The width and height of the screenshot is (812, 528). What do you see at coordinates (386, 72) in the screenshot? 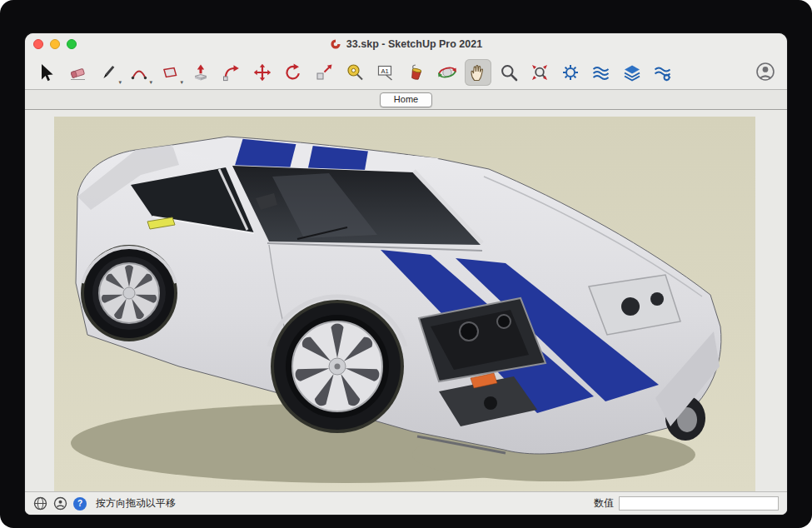
I see `text-button` at bounding box center [386, 72].